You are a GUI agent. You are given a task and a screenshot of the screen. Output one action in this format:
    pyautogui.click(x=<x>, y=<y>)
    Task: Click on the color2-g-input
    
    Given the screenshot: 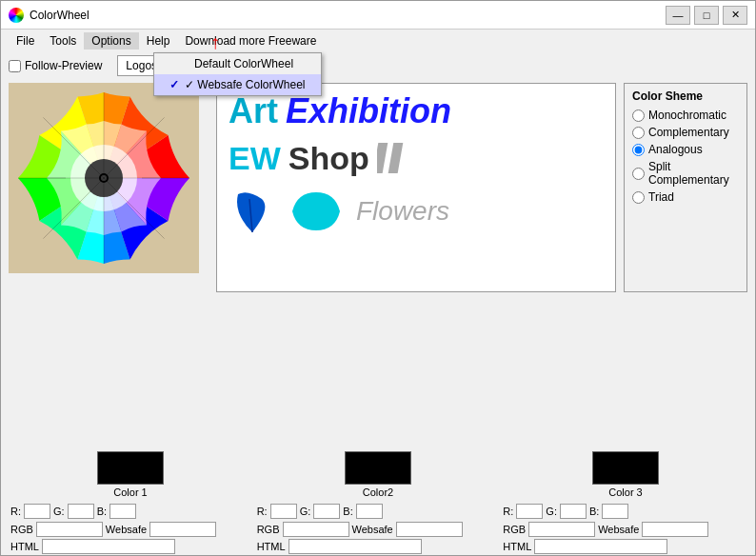 What is the action you would take?
    pyautogui.click(x=327, y=511)
    